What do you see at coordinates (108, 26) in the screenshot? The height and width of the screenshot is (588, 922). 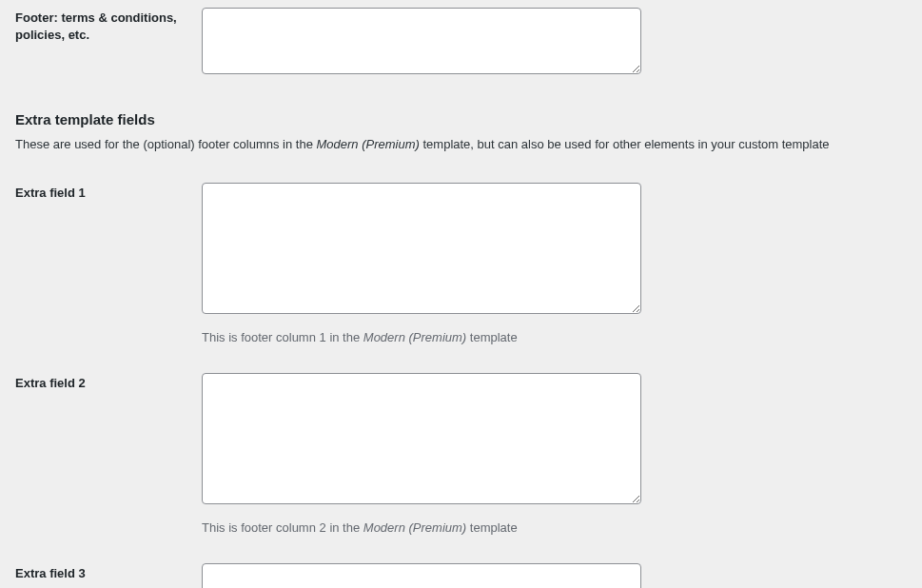 I see `label-footer-terms: Footer: terms & conditions, policies, et…` at bounding box center [108, 26].